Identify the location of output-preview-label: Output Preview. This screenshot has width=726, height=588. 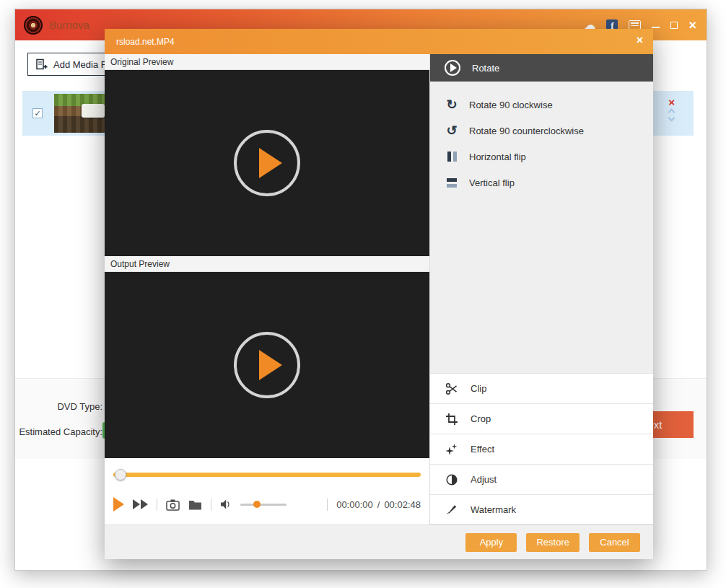
(267, 264).